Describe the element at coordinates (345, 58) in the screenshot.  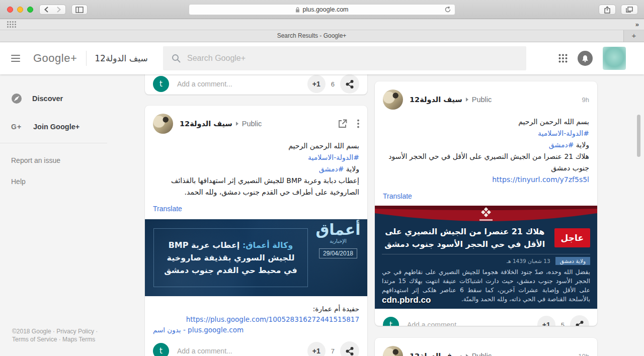
I see `search-bar` at that location.